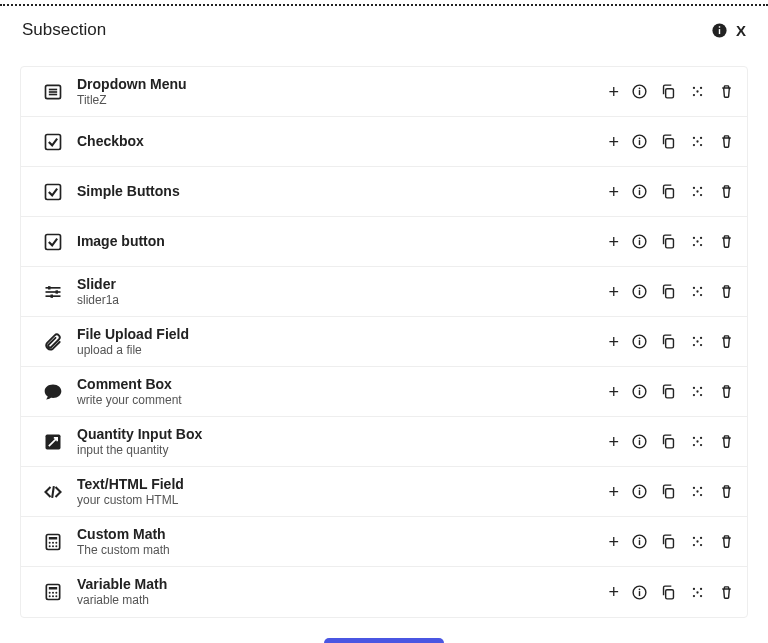  Describe the element at coordinates (342, 351) in the screenshot. I see `element-subtitle: upload a file` at that location.